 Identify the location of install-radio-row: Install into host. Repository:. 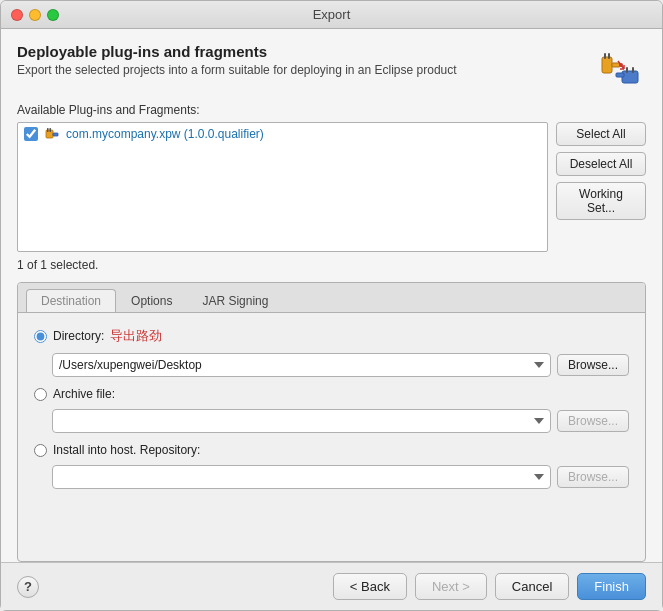
(332, 450).